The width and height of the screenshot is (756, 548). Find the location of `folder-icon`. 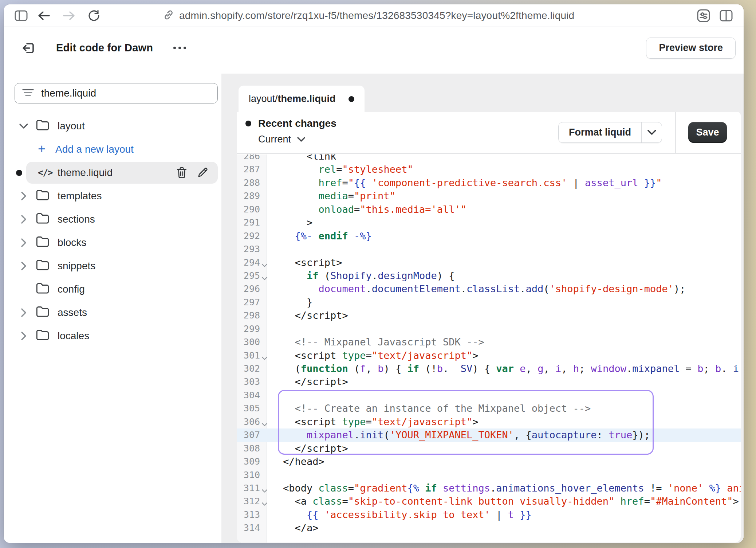

folder-icon is located at coordinates (43, 335).